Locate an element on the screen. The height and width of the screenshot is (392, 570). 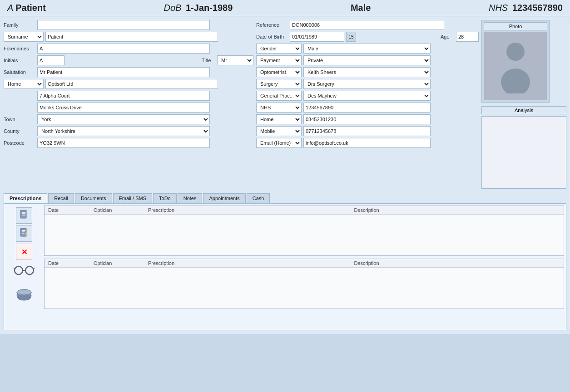
tab-cash: Cash is located at coordinates (258, 198).